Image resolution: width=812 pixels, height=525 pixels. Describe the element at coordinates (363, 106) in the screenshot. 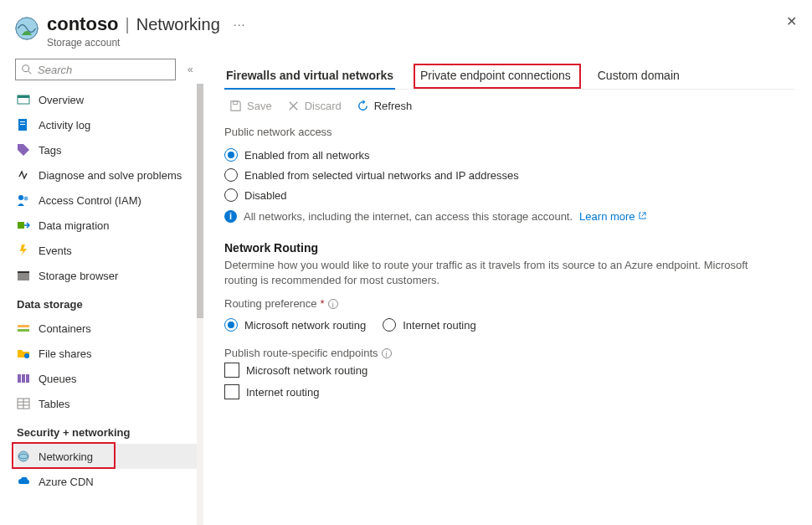

I see `refresh-icon` at that location.